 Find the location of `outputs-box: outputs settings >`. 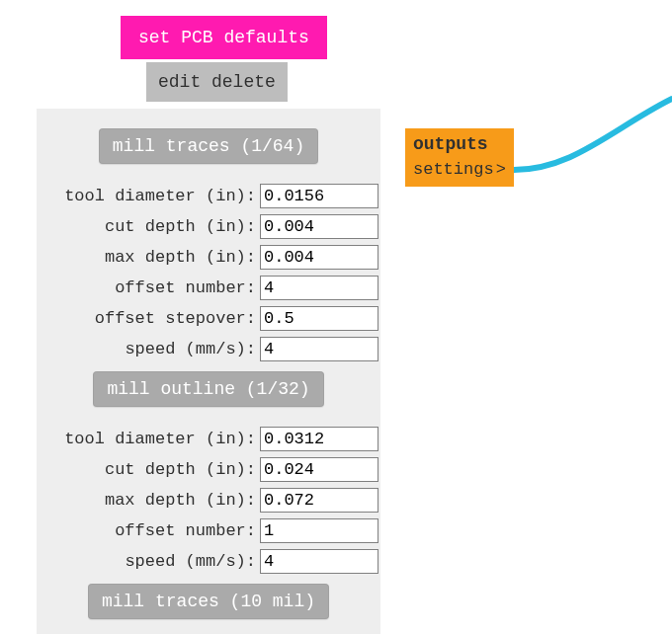

outputs-box: outputs settings > is located at coordinates (460, 158).